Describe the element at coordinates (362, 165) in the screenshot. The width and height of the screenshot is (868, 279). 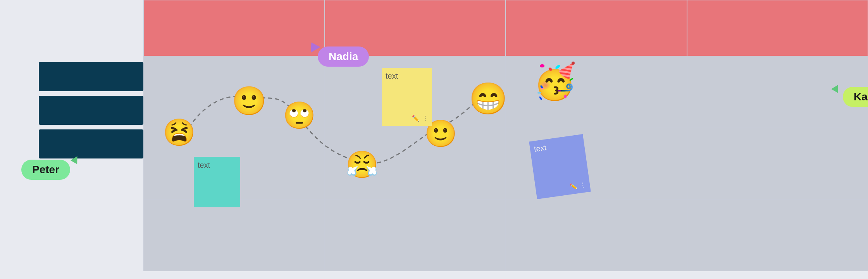
I see `emoji-grumpy: 😤` at that location.